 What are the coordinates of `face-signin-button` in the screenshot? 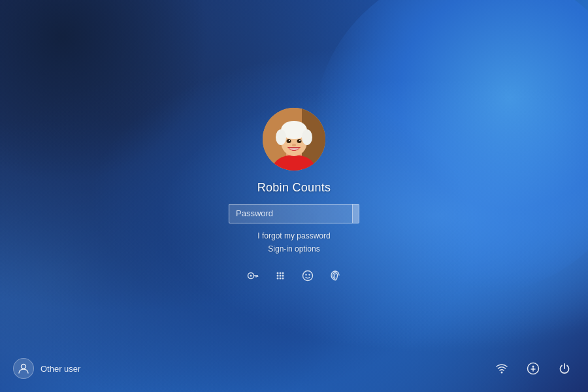 It's located at (308, 276).